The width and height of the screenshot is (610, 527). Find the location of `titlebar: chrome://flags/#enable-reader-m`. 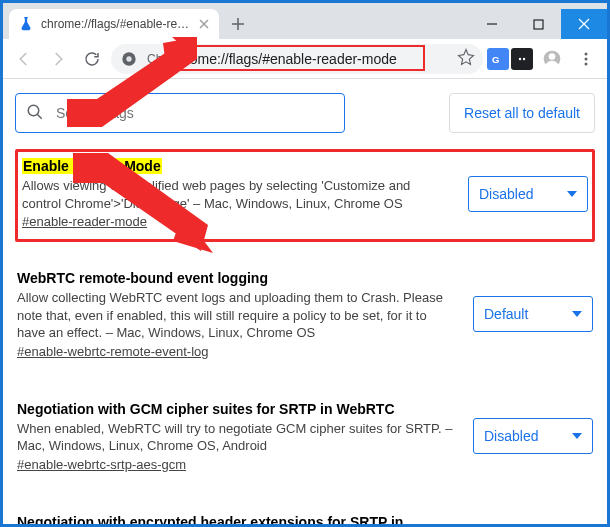

titlebar: chrome://flags/#enable-reader-m is located at coordinates (305, 21).